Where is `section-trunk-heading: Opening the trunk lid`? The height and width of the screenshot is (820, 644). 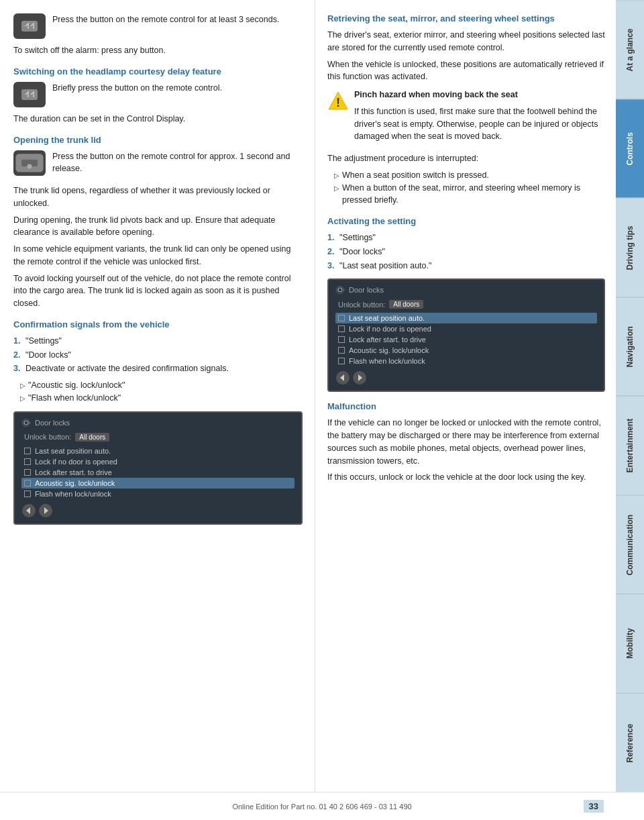 section-trunk-heading: Opening the trunk lid is located at coordinates (158, 140).